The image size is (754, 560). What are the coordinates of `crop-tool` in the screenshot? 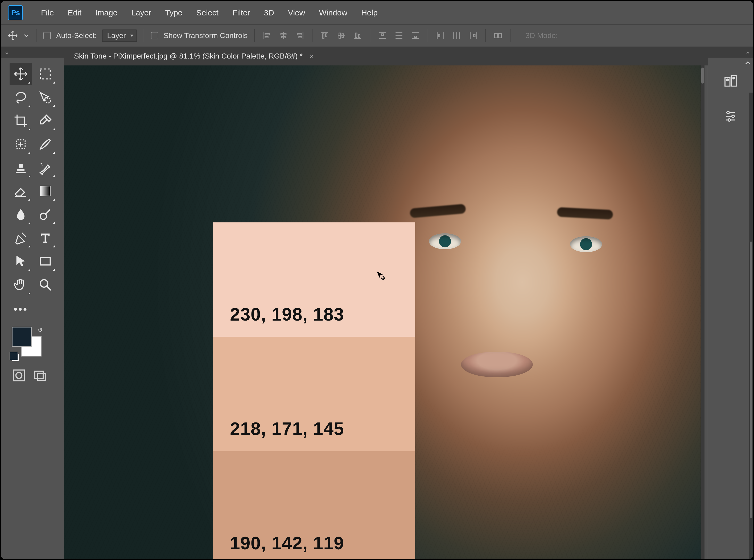 It's located at (21, 121).